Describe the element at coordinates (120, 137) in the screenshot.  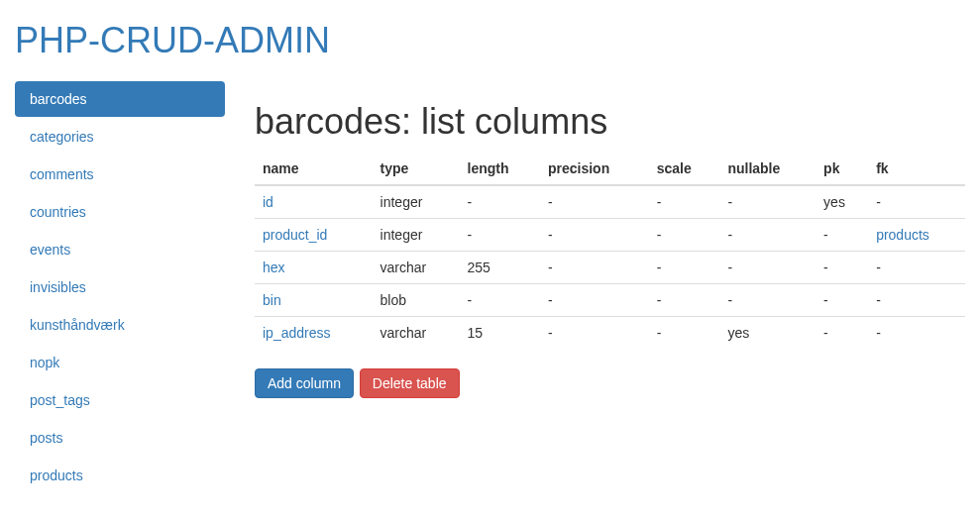
I see `sidebar-item-link: categories` at that location.